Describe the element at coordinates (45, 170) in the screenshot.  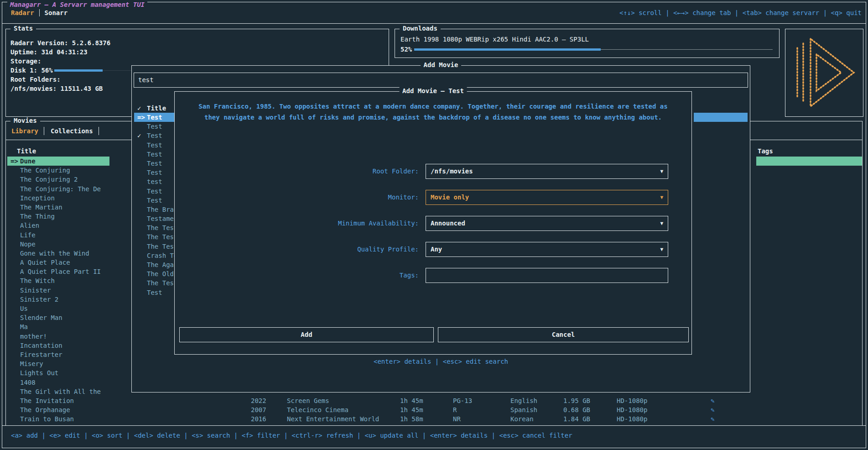
I see `movie-title: The Conjuring` at that location.